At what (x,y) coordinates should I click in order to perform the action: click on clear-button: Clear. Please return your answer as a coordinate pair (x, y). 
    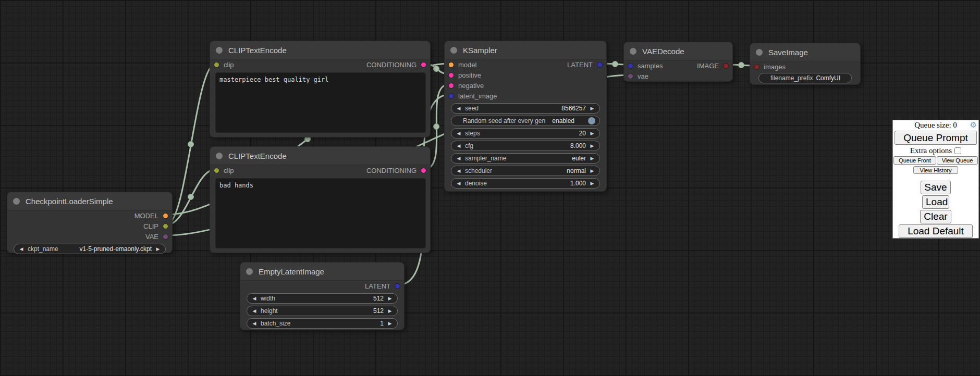
    Looking at the image, I should click on (936, 217).